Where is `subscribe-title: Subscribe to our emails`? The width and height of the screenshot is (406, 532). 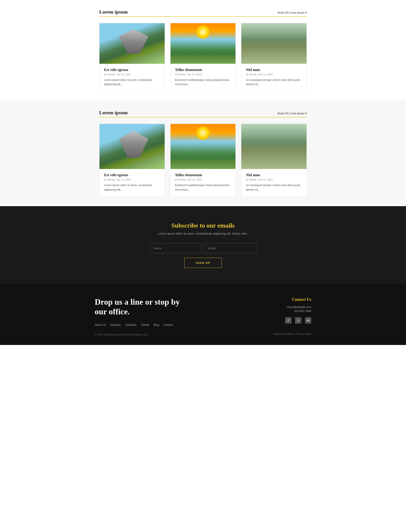 subscribe-title: Subscribe to our emails is located at coordinates (203, 225).